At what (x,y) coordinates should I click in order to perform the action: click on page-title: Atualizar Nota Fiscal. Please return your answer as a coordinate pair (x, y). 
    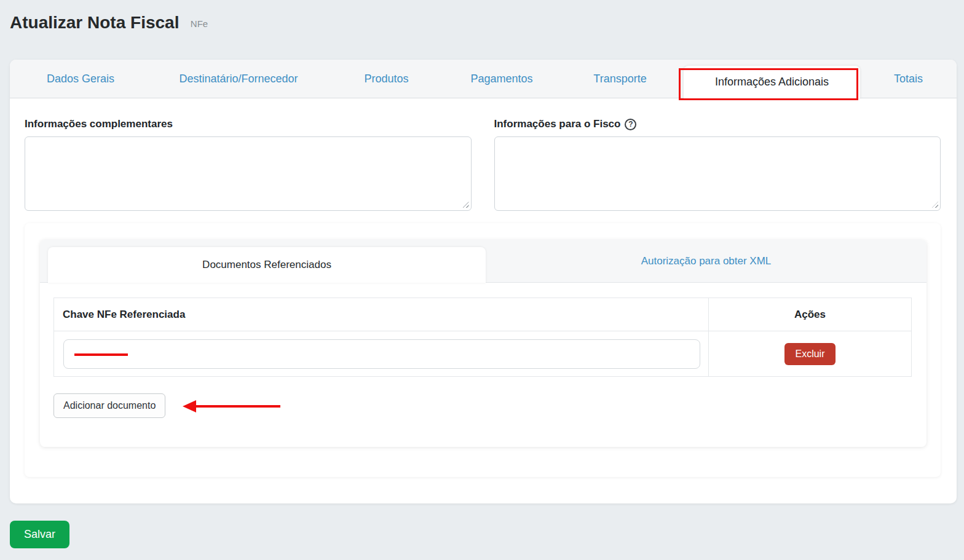
    Looking at the image, I should click on (95, 23).